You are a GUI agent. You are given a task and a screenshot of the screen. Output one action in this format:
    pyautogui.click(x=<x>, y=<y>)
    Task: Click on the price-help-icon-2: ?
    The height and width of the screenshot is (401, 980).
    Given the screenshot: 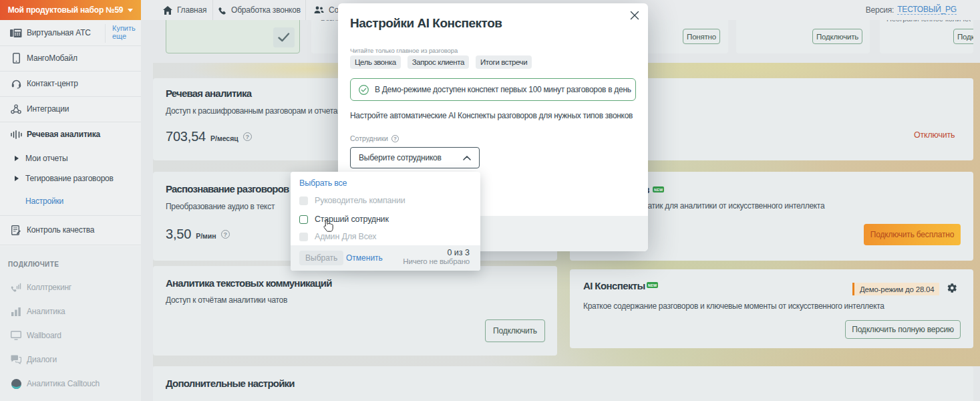 What is the action you would take?
    pyautogui.click(x=226, y=234)
    